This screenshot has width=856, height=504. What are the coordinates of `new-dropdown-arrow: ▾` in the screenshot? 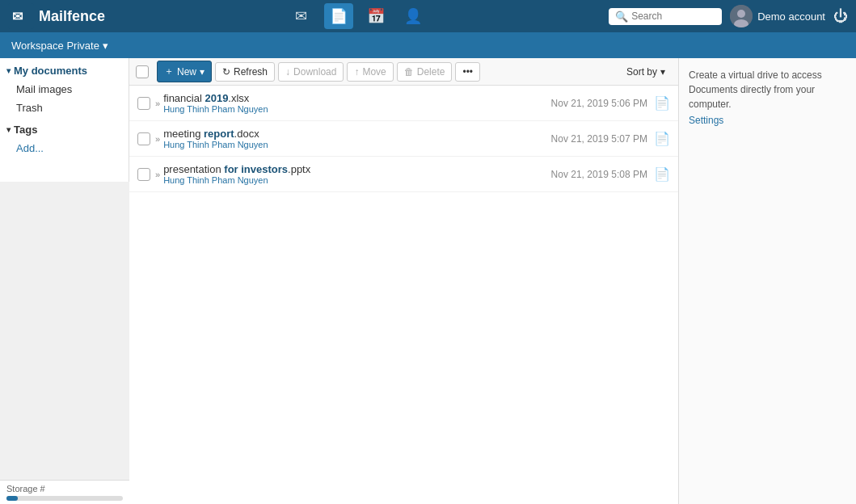 It's located at (202, 72).